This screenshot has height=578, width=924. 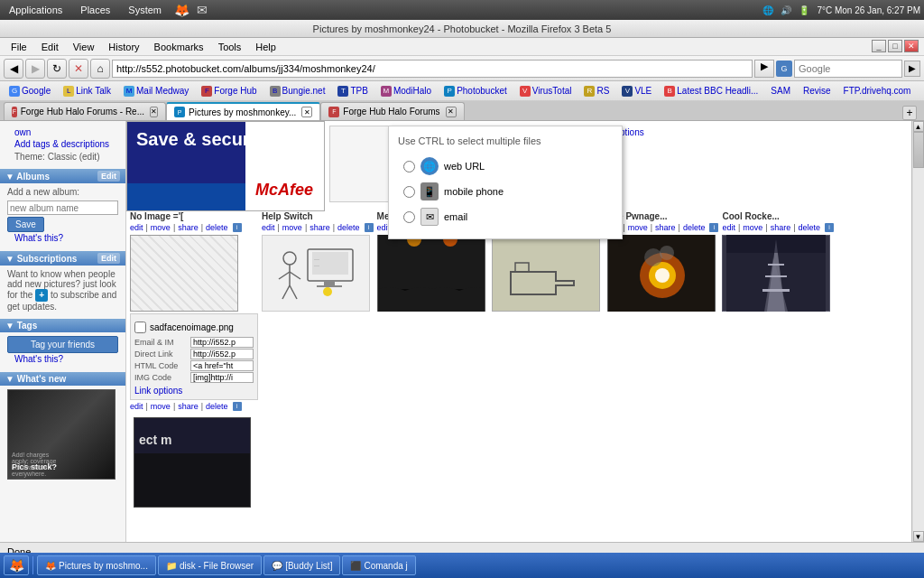 What do you see at coordinates (432, 69) in the screenshot?
I see `address-input` at bounding box center [432, 69].